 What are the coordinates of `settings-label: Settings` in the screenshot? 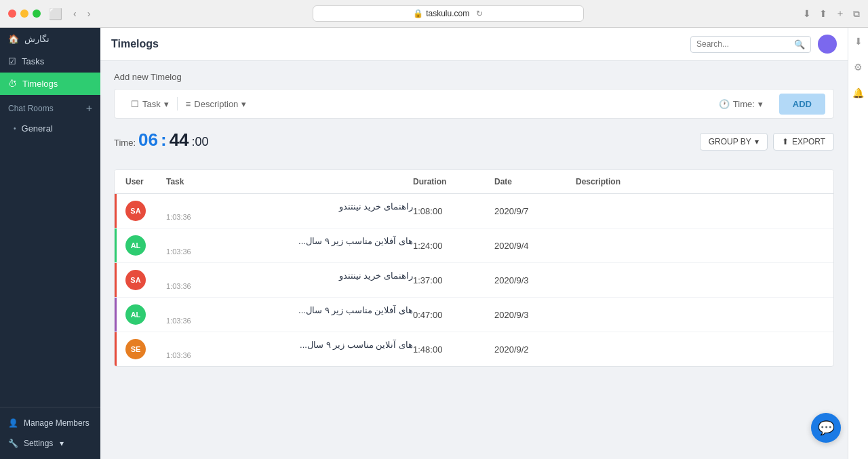 It's located at (38, 443).